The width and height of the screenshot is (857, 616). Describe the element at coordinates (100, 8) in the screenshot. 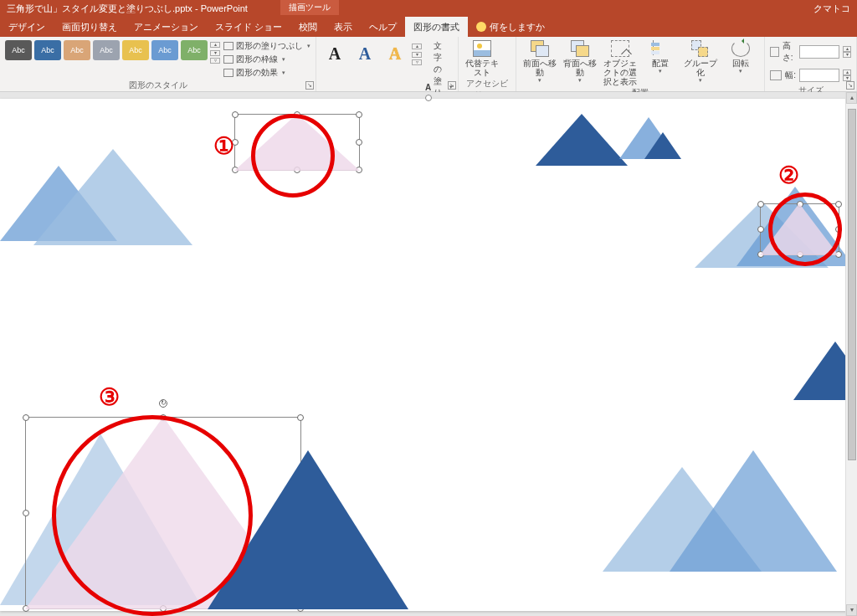

I see `document-title: 三角形で山」スタイル変更と塗りつぶし.pptx` at that location.